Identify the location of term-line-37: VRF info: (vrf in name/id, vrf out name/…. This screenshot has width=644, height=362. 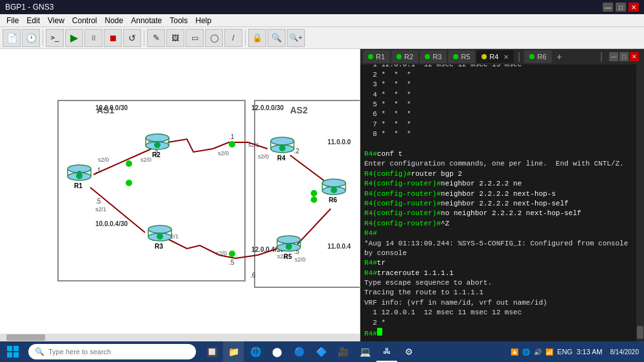
(502, 303).